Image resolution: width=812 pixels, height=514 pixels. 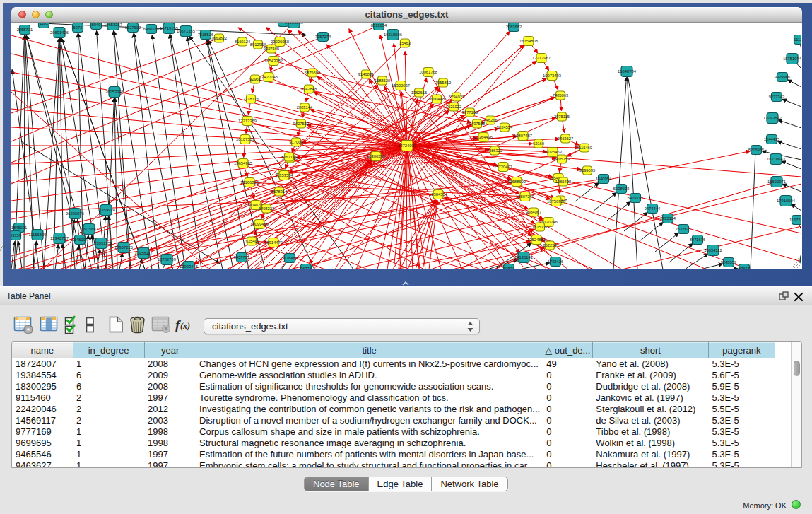 What do you see at coordinates (792, 59) in the screenshot?
I see `svg-text: 15751074` at bounding box center [792, 59].